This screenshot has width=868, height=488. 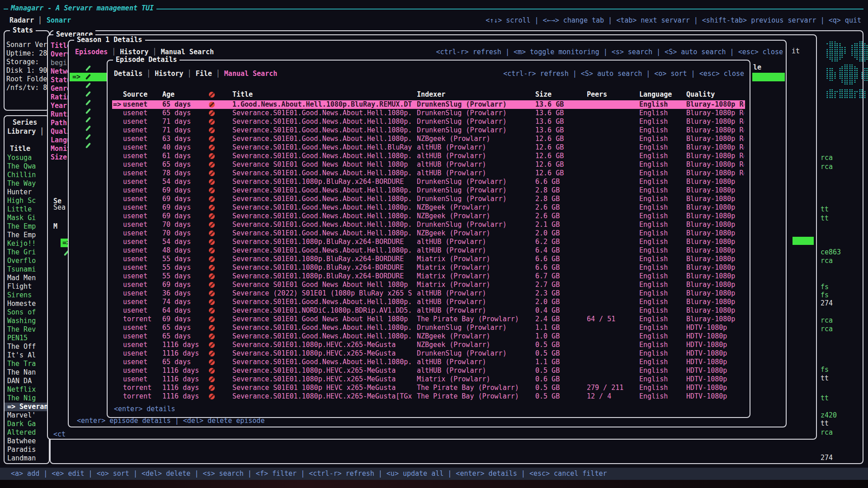 I want to click on release-title: Severance.S01E01.1080p.HEVC.x265-MeGusta…, so click(x=324, y=397).